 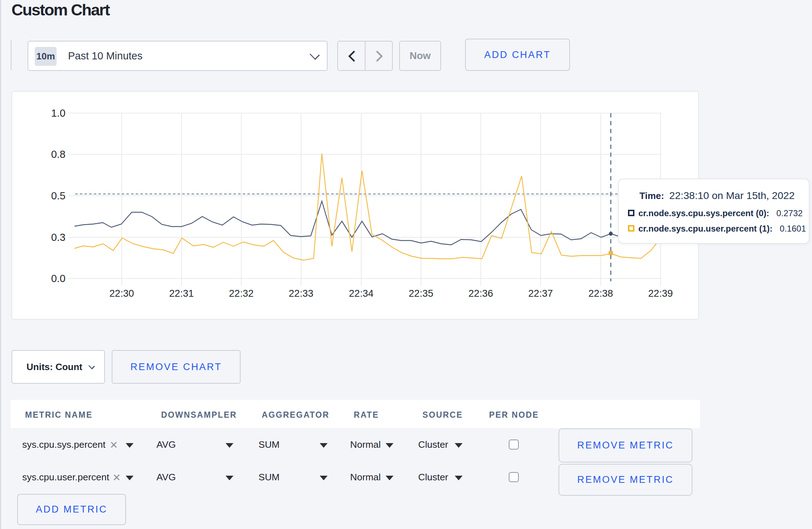 I want to click on svg-text: 22:37, so click(x=541, y=293).